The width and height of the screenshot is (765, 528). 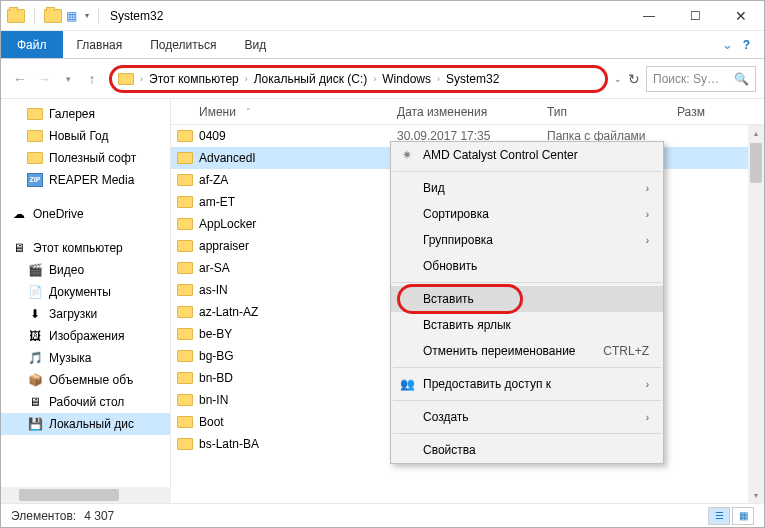 What do you see at coordinates (44, 516) in the screenshot?
I see `status-count-label: Элементов:` at bounding box center [44, 516].